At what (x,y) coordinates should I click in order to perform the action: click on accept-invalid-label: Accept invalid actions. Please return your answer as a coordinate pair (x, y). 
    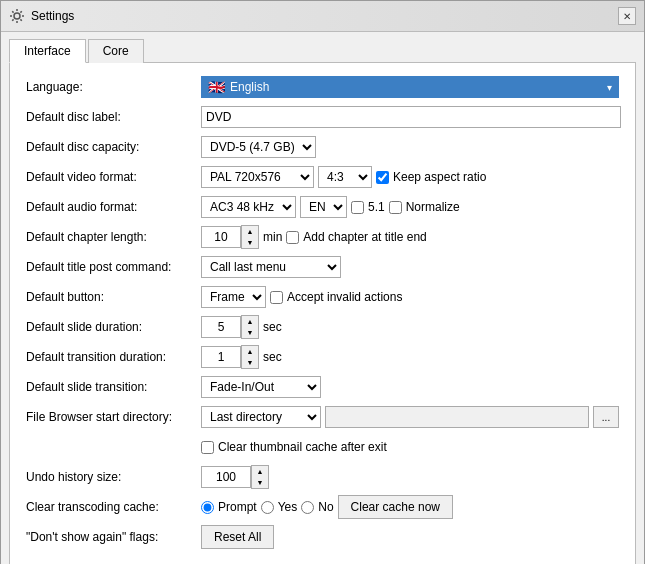
    Looking at the image, I should click on (344, 297).